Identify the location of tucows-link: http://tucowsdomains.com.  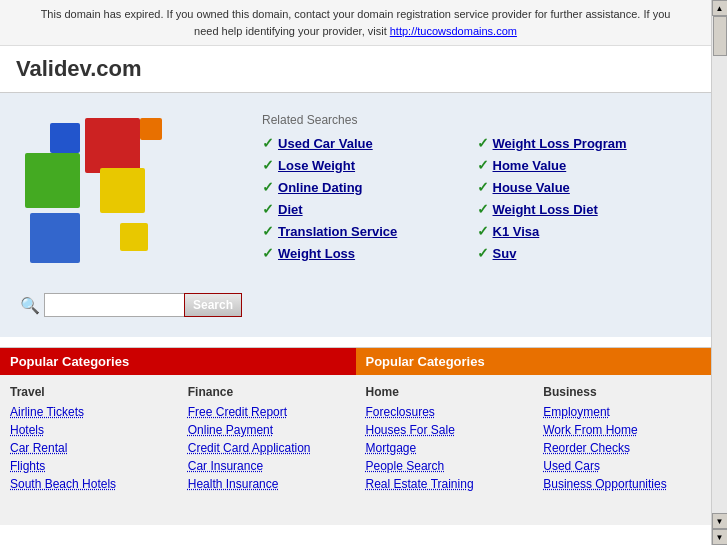
(454, 31).